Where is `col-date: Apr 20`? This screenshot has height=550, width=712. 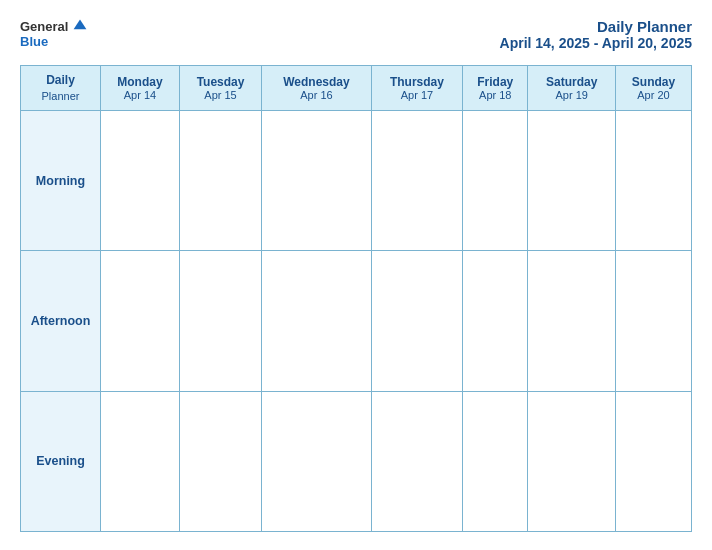
col-date: Apr 20 is located at coordinates (654, 95).